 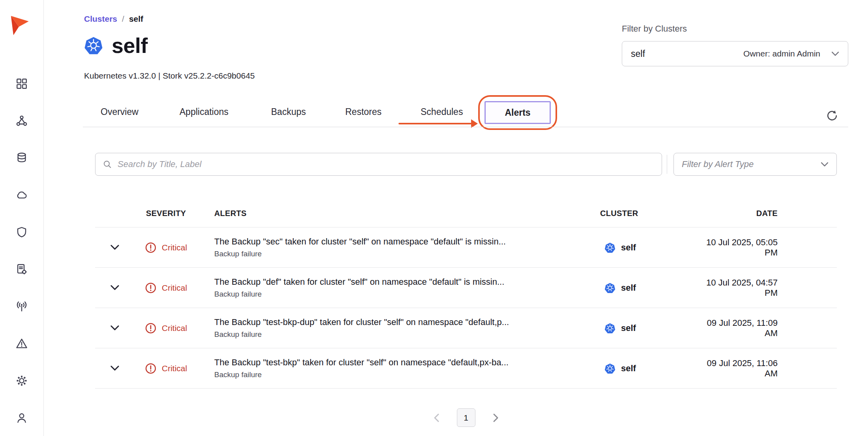 I want to click on sidebar-item-security, so click(x=22, y=232).